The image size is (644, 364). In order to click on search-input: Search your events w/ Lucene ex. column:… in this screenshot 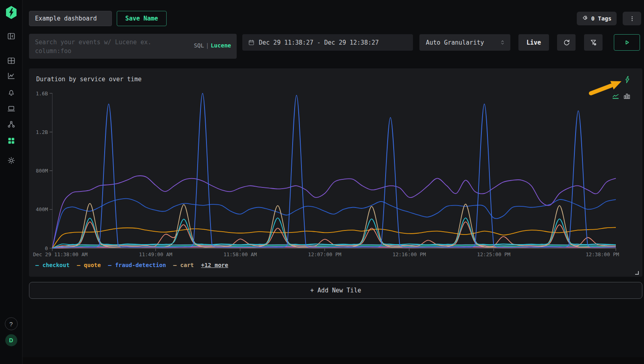, I will do `click(133, 46)`.